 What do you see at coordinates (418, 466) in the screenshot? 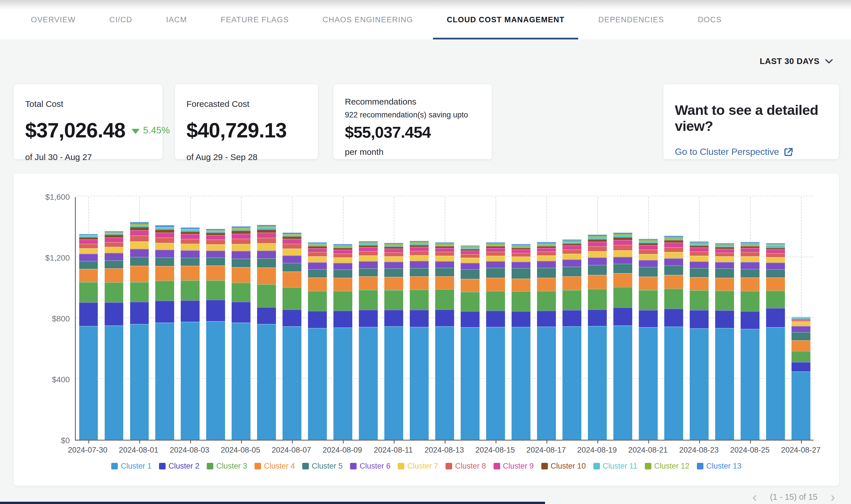
I see `legend-item-cluster-7: Cluster 7` at bounding box center [418, 466].